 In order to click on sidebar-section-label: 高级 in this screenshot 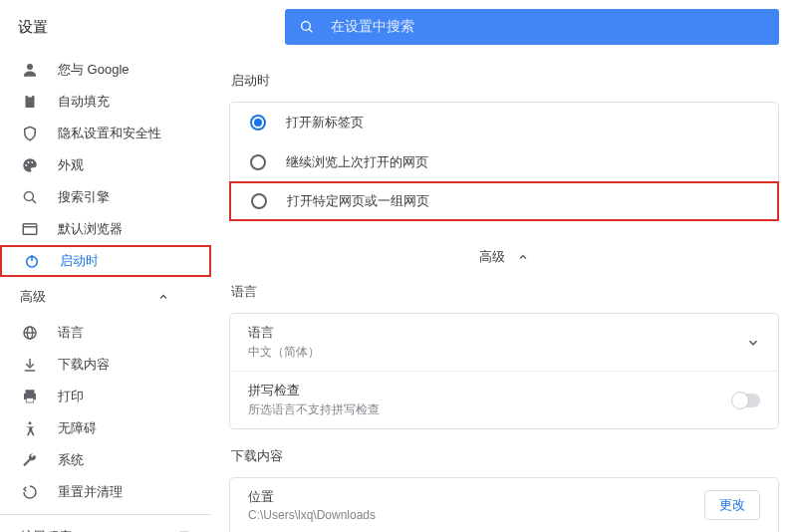, I will do `click(33, 297)`.